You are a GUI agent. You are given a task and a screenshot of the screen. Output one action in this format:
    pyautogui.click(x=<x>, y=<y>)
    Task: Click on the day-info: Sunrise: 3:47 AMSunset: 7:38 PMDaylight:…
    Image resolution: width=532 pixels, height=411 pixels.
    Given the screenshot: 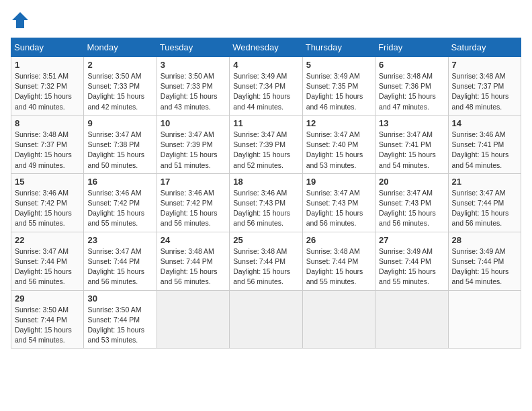 What is the action you would take?
    pyautogui.click(x=116, y=150)
    